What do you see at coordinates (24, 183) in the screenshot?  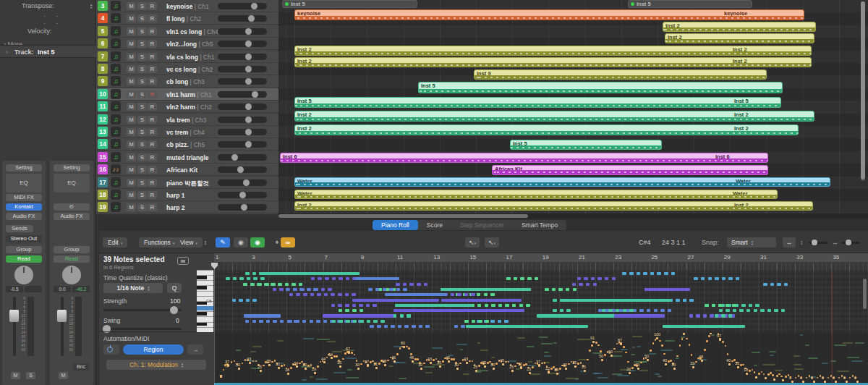 I see `eq-slot: EQ` at bounding box center [24, 183].